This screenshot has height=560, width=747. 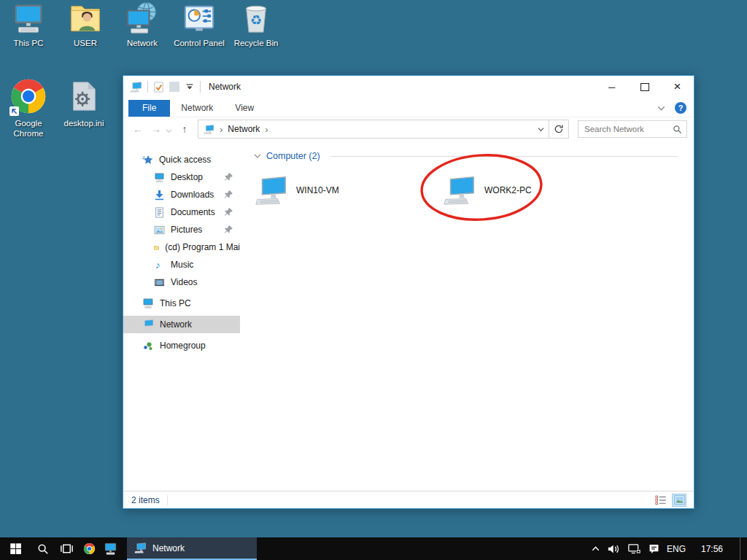 What do you see at coordinates (169, 548) in the screenshot?
I see `active-task-label: Network` at bounding box center [169, 548].